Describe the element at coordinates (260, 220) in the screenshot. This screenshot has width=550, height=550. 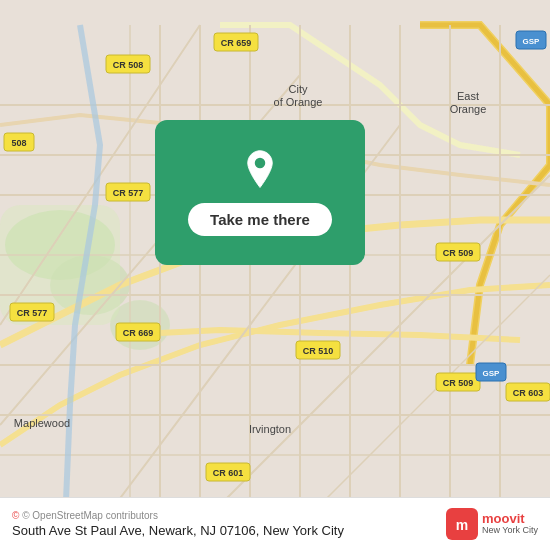
I see `take-me-there-button: Take me there` at that location.